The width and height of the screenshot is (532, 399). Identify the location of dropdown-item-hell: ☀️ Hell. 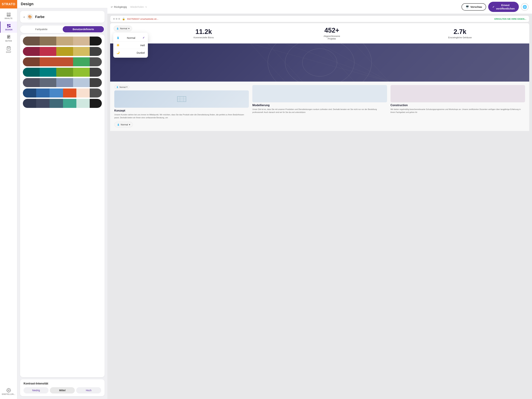
(131, 45).